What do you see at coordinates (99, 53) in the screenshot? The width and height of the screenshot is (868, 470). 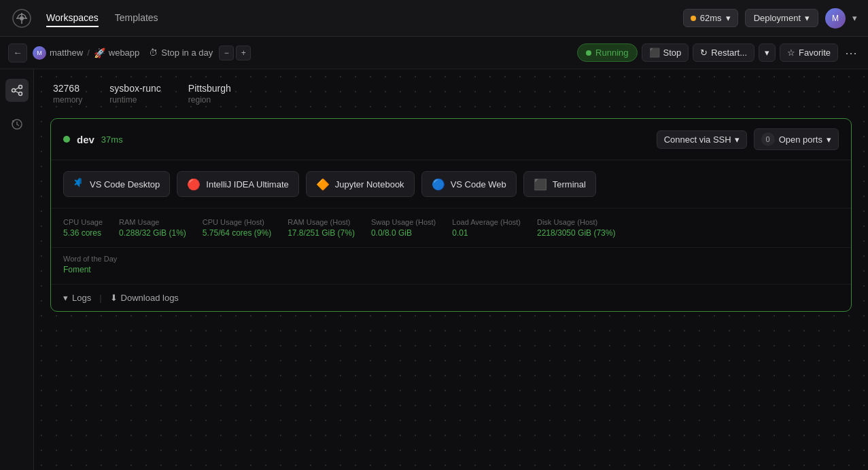 I see `rocket-icon: 🚀` at bounding box center [99, 53].